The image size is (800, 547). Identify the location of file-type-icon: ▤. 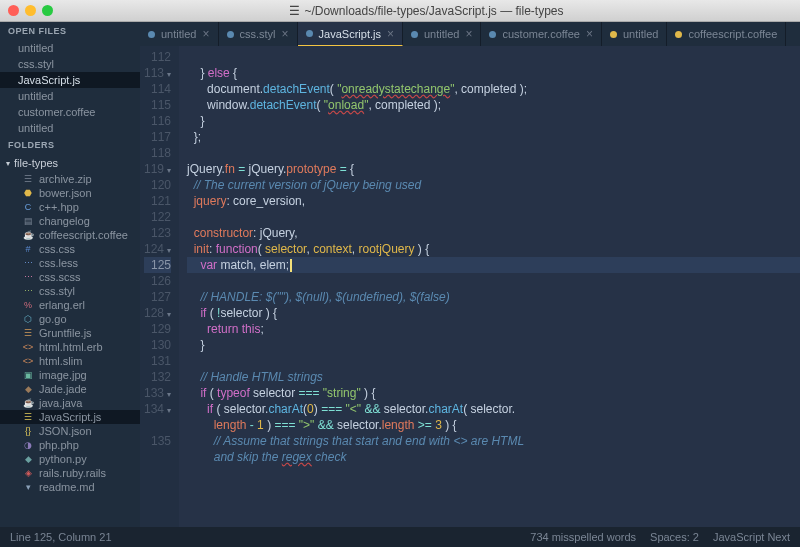
(28, 221).